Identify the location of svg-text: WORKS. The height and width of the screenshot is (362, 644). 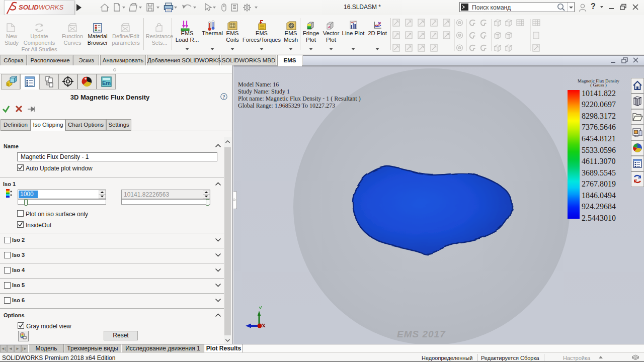
(51, 7).